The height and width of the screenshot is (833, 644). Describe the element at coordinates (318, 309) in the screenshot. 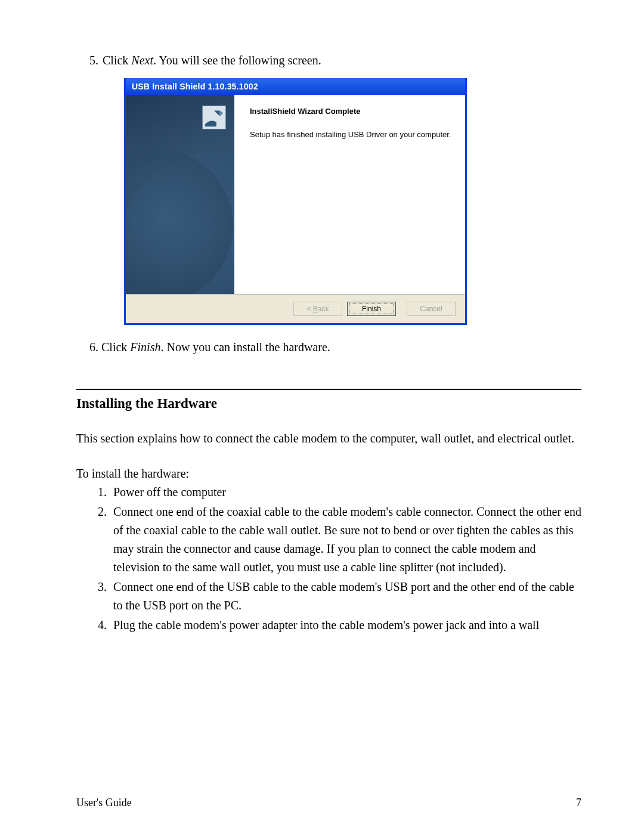

I see `back-button: < Back` at that location.